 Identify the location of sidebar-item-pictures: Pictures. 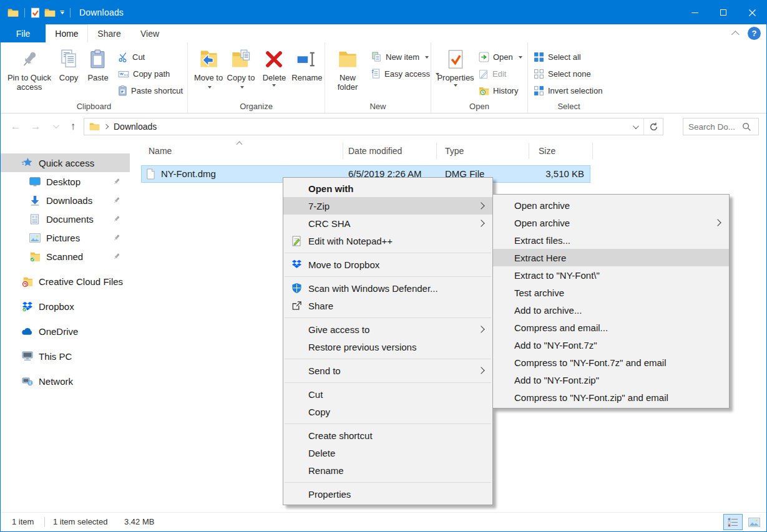
(65, 238).